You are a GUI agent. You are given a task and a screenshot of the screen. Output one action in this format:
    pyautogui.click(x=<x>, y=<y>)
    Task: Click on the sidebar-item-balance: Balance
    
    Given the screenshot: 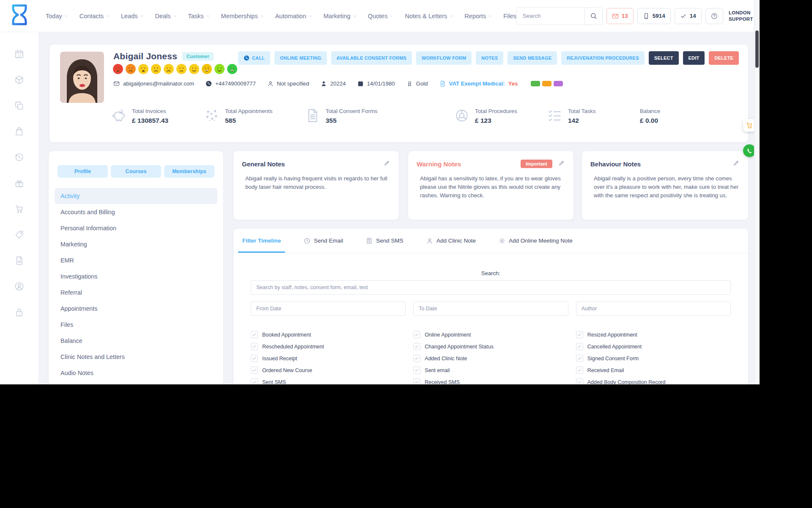 What is the action you would take?
    pyautogui.click(x=136, y=341)
    